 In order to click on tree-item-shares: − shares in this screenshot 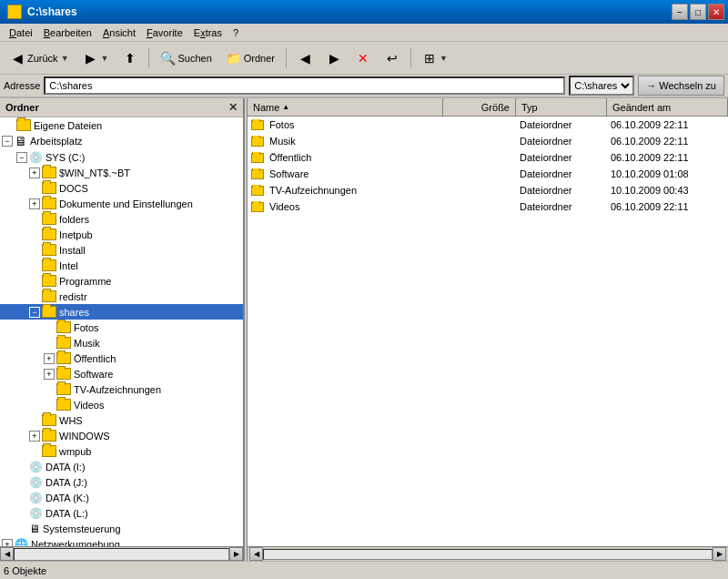, I will do `click(122, 311)`.